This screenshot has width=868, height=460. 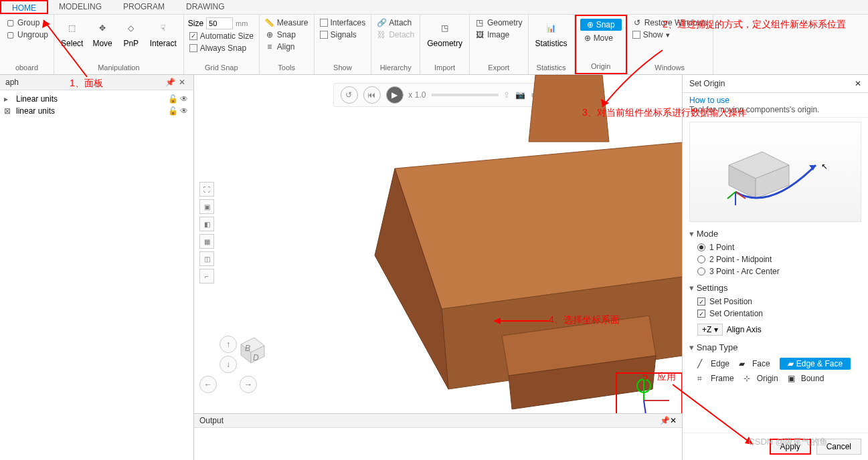 What do you see at coordinates (551, 44) in the screenshot?
I see `ribbon-statistics: 📊Statistics Statistics` at bounding box center [551, 44].